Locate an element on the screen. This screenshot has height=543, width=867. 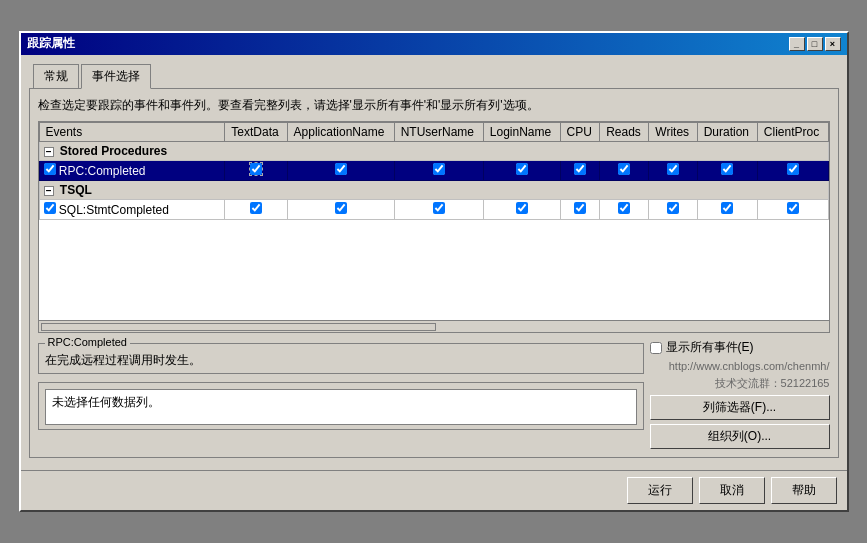
check-sql-ntusername is located at coordinates (439, 208).